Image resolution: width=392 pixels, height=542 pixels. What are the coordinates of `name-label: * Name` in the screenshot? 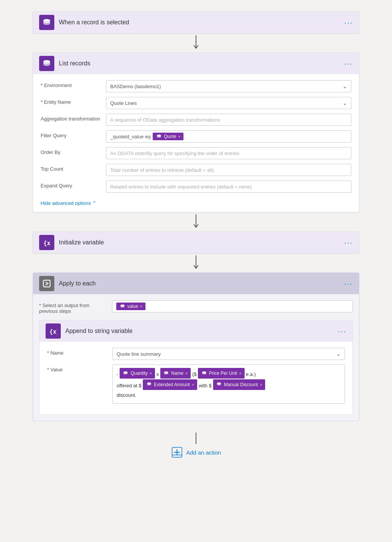 It's located at (77, 352).